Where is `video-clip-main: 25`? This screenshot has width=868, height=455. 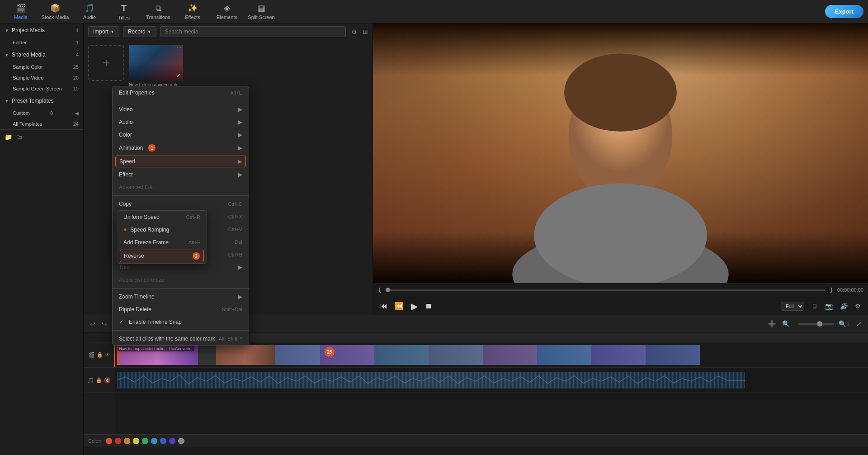
video-clip-main: 25 is located at coordinates (431, 355).